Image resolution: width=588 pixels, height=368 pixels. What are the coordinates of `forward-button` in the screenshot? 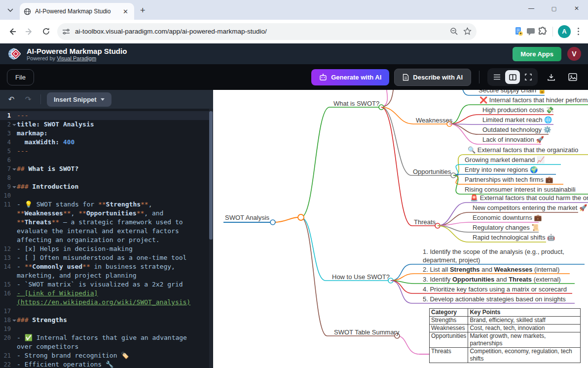 It's located at (29, 32).